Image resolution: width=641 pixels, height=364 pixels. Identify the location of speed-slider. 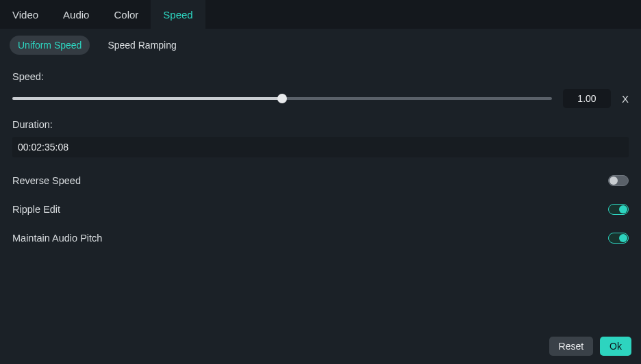
(282, 99).